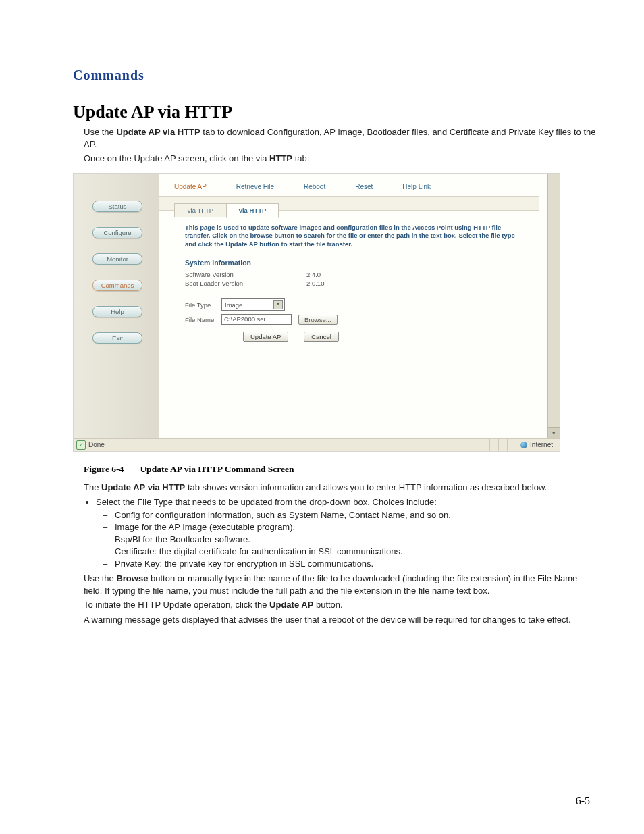 Image resolution: width=644 pixels, height=834 pixels. I want to click on tab-retrieve-file: Retrieve File, so click(255, 186).